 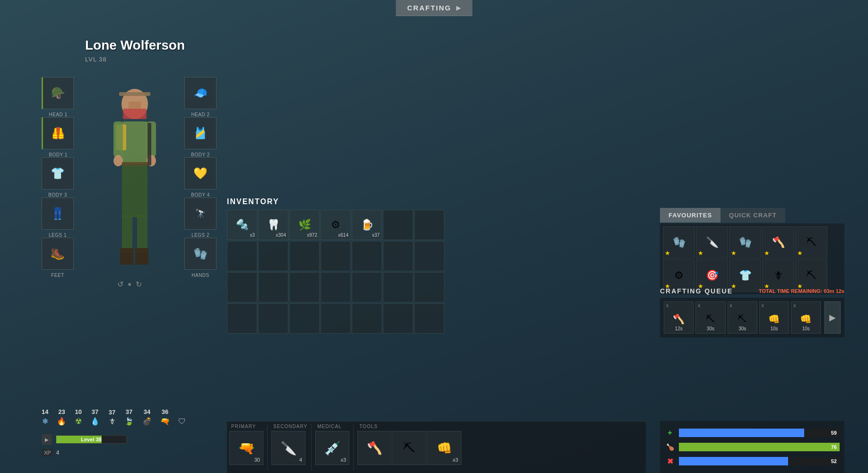 What do you see at coordinates (58, 133) in the screenshot?
I see `equipment-slot-body1: 🦺 BODY 1` at bounding box center [58, 133].